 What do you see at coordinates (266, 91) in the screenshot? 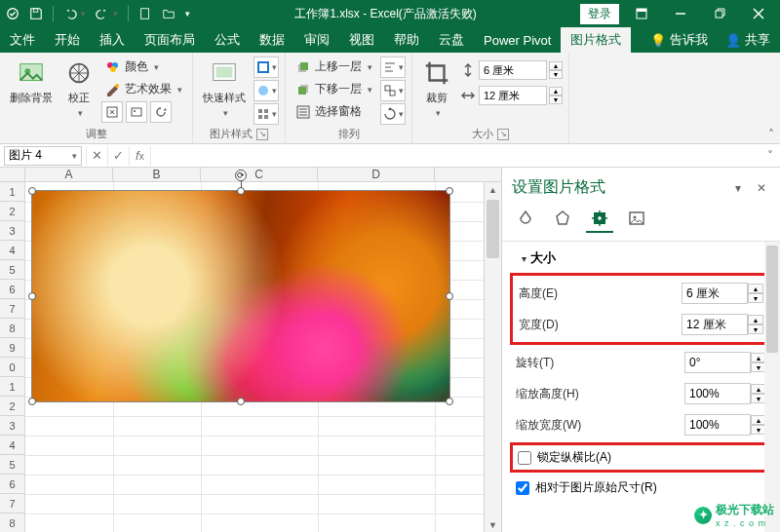
I see `picture-effects-icon` at bounding box center [266, 91].